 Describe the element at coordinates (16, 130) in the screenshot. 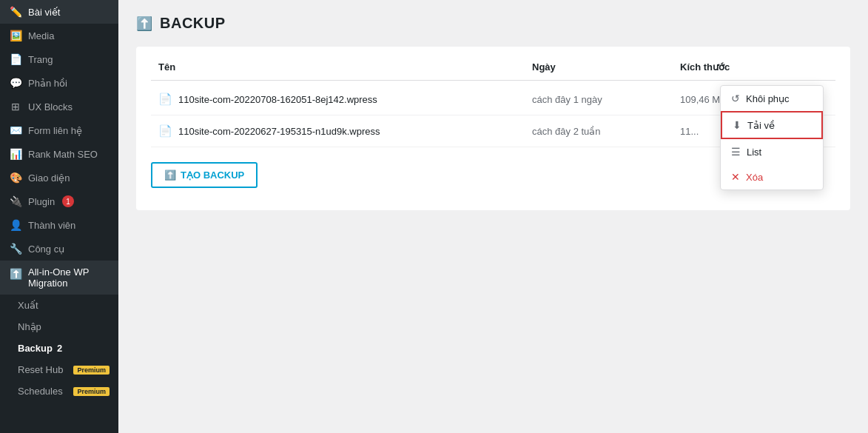

I see `form-icon: ✉️` at that location.